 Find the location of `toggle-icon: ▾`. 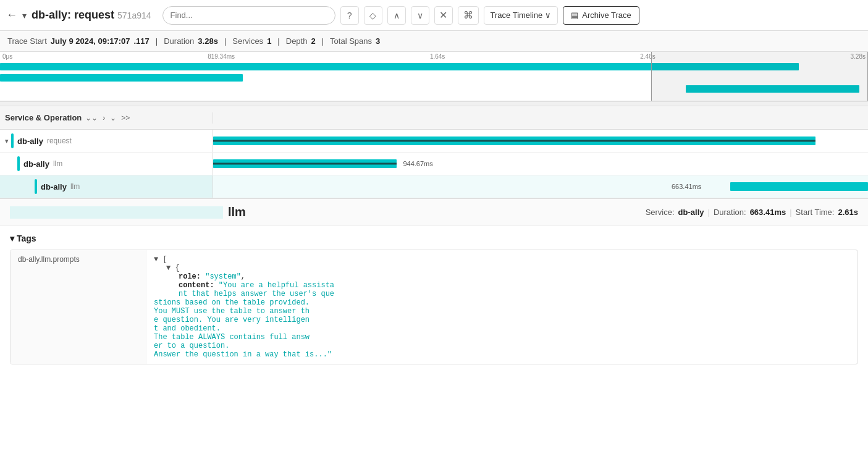

toggle-icon: ▾ is located at coordinates (7, 141).